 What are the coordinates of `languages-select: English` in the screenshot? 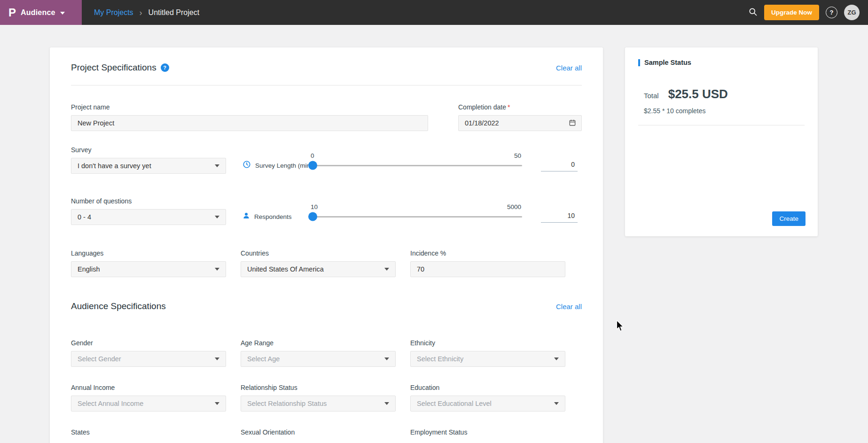 It's located at (149, 269).